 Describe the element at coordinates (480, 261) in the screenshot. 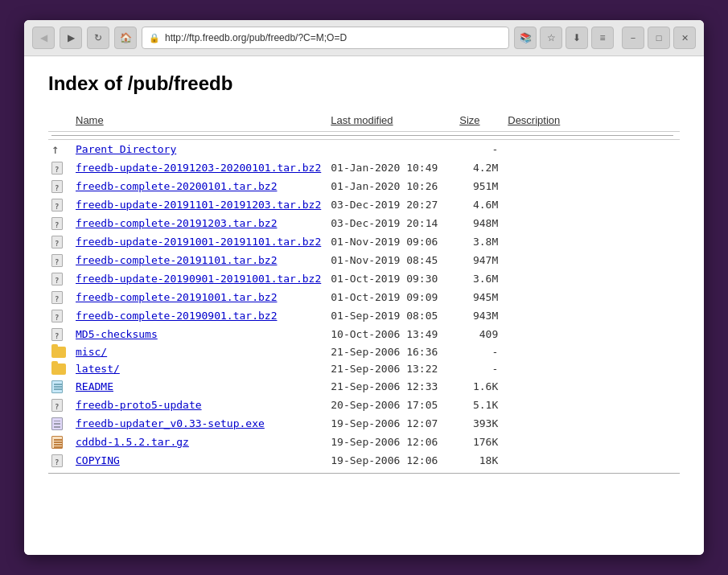

I see `row-size-cell: 947M` at that location.